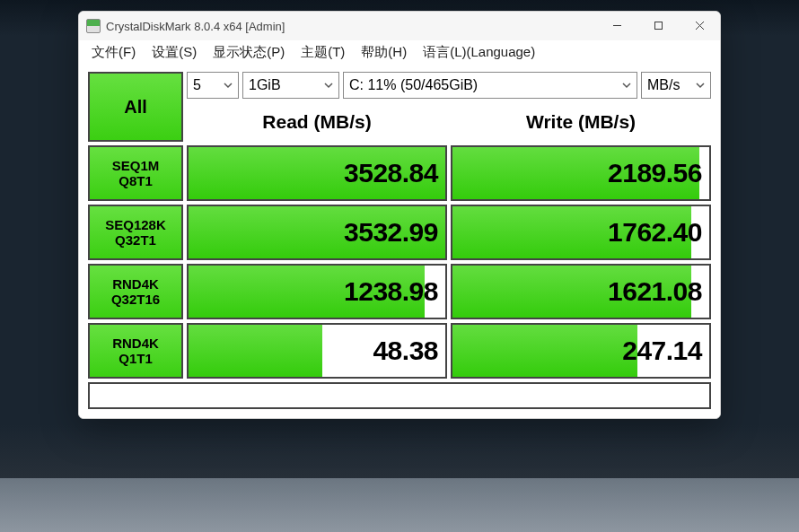 The image size is (799, 532). I want to click on write-cell: 247.14, so click(581, 351).